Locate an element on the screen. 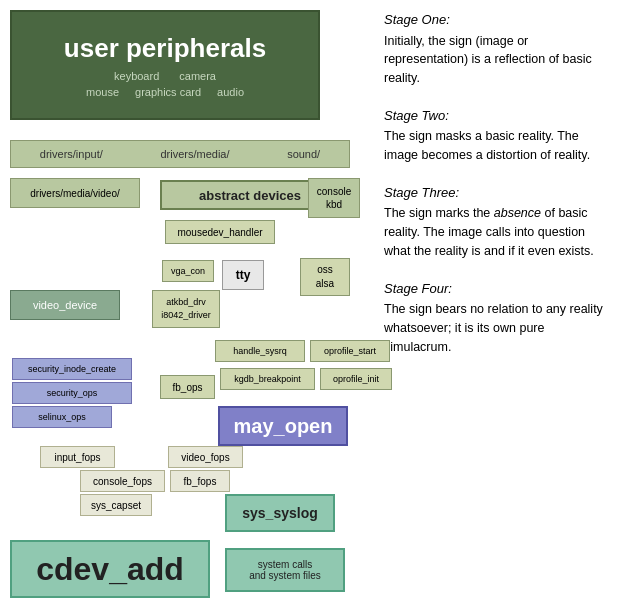 Image resolution: width=628 pixels, height=611 pixels. user-peripherals-sub2: mouse graphics card audio is located at coordinates (165, 92).